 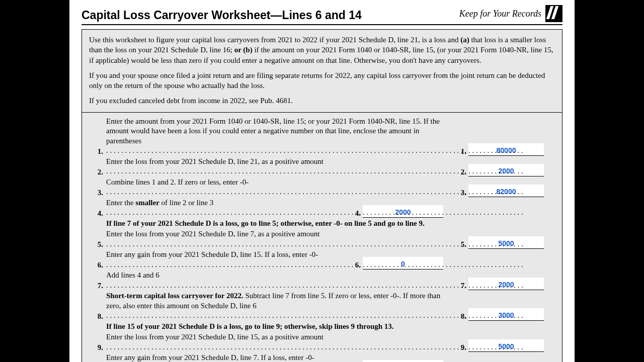 What do you see at coordinates (322, 187) in the screenshot?
I see `line-3: 3. Combine lines 1 and 2. If zero or les…` at bounding box center [322, 187].